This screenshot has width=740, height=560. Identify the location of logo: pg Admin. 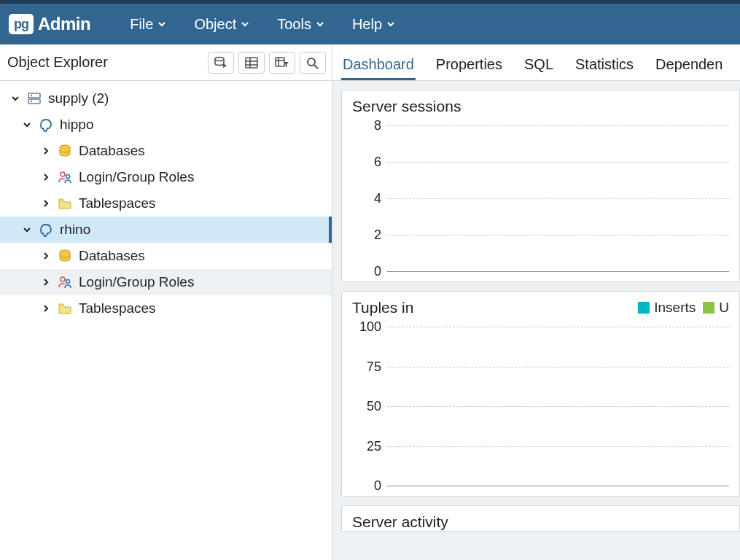
(50, 24).